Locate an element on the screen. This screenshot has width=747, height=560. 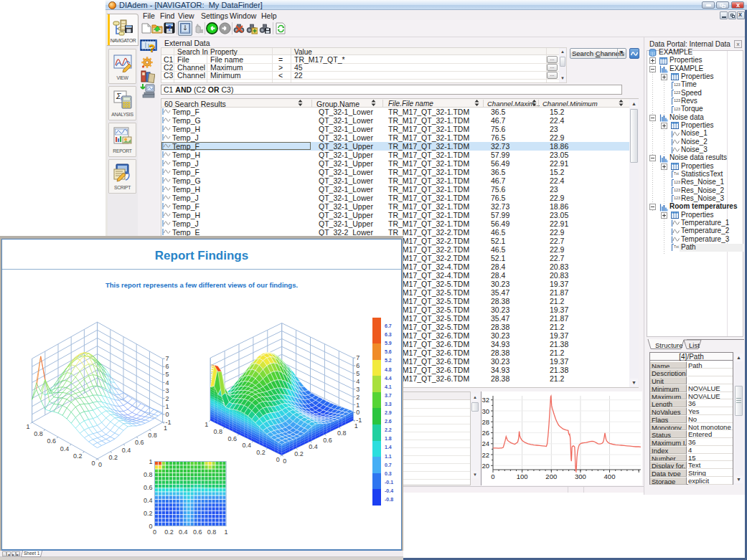
svg-text: 20 is located at coordinates (485, 466).